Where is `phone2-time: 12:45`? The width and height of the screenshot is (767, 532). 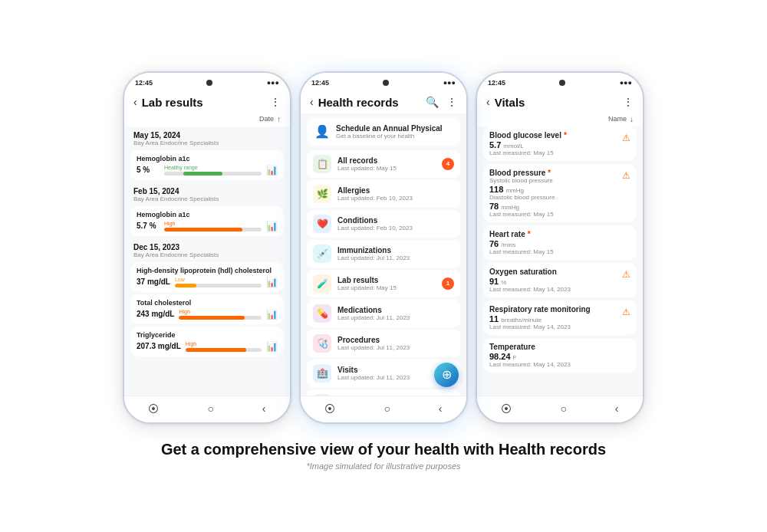
phone2-time: 12:45 is located at coordinates (321, 83).